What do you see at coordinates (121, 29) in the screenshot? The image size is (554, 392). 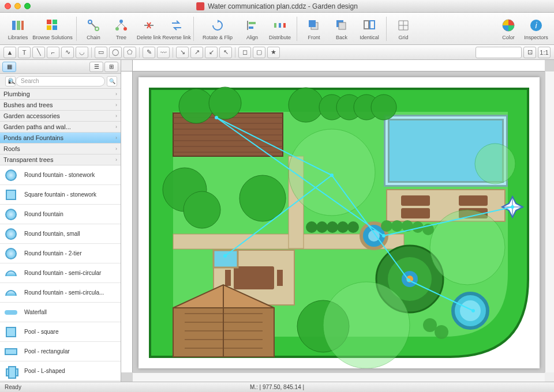 I see `toolbar-tree: Tree` at bounding box center [121, 29].